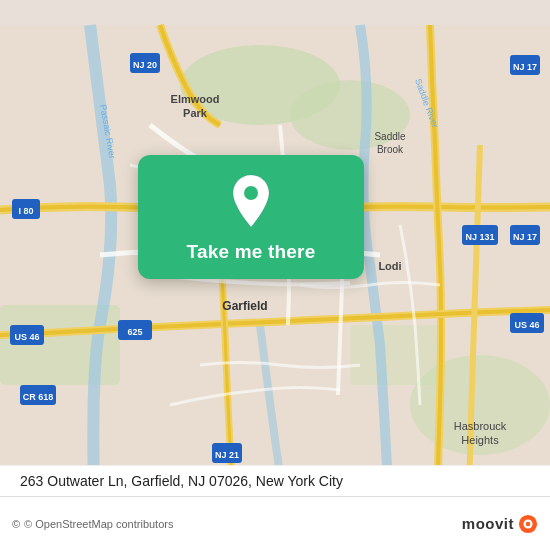 The image size is (550, 550). I want to click on moovit-brand-text: moovit, so click(488, 524).